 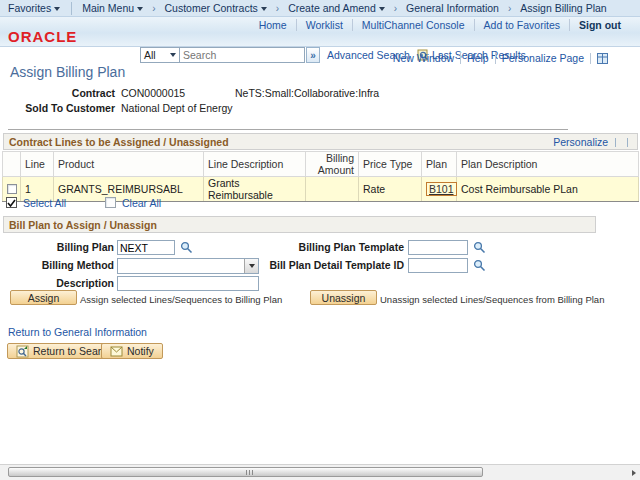 What do you see at coordinates (300, 224) in the screenshot?
I see `bill-plan-section-header: Bill Plan to Assign / Unassign` at bounding box center [300, 224].